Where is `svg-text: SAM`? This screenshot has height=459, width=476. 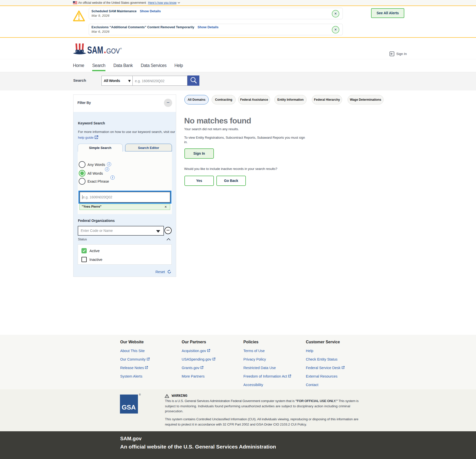
svg-text: SAM is located at coordinates (95, 50).